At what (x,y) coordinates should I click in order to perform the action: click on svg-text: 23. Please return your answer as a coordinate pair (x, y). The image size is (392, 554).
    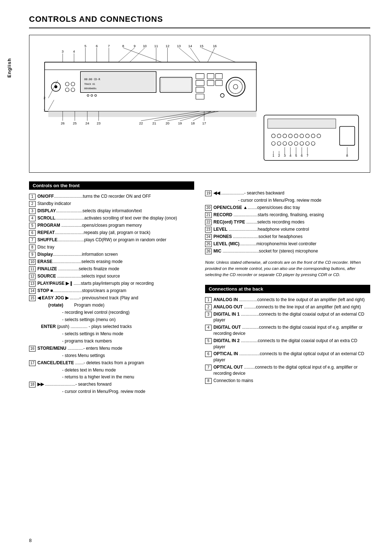
    Looking at the image, I should click on (99, 123).